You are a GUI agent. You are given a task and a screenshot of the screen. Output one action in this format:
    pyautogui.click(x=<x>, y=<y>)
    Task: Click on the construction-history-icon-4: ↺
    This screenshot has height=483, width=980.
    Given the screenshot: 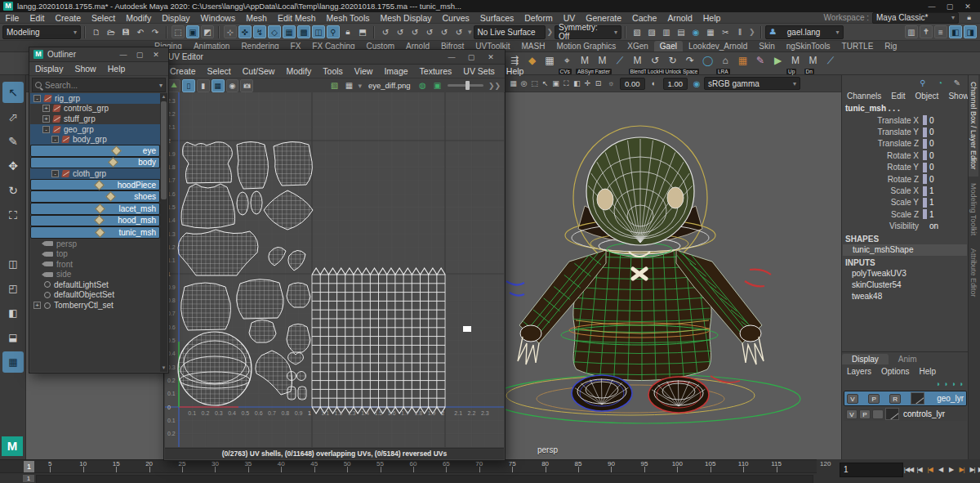 What is the action you would take?
    pyautogui.click(x=444, y=32)
    